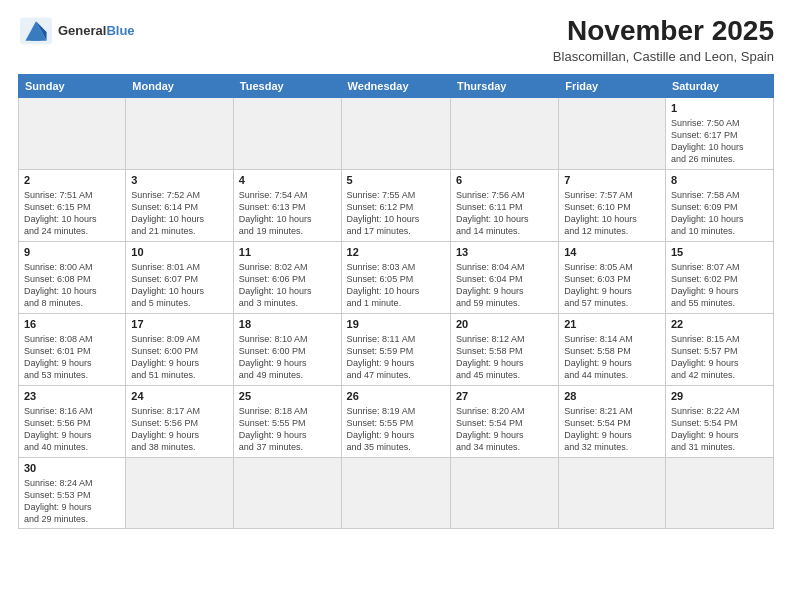  Describe the element at coordinates (72, 324) in the screenshot. I see `day-number: 16` at that location.